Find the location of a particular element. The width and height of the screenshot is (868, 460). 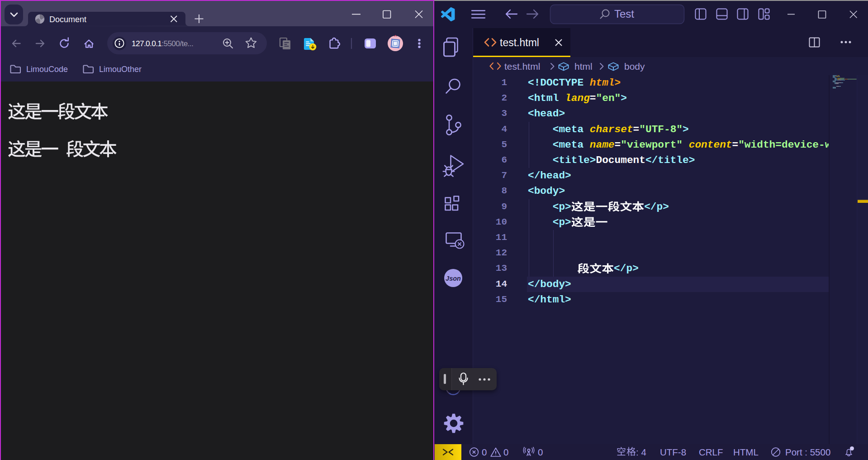

svg-text: UTF-8 is located at coordinates (673, 452).